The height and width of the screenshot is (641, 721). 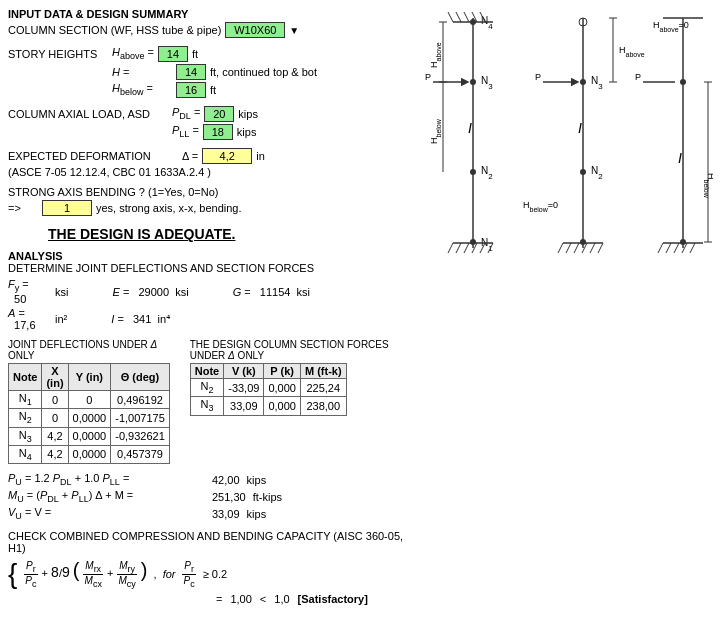 I want to click on pu-value: 42,00, so click(x=226, y=480).